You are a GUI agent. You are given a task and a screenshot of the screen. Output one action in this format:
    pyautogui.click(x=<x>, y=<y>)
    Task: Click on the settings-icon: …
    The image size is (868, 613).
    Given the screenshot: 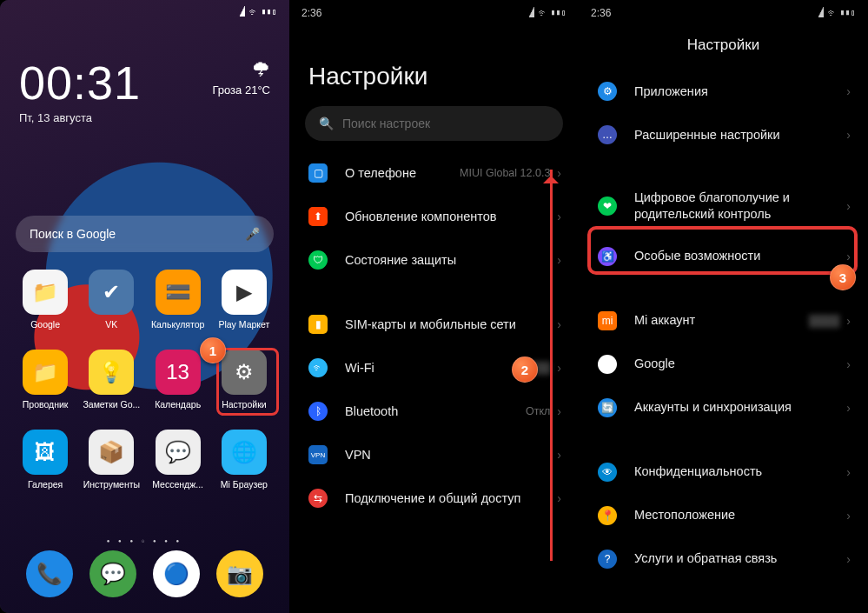 What is the action you would take?
    pyautogui.click(x=607, y=135)
    